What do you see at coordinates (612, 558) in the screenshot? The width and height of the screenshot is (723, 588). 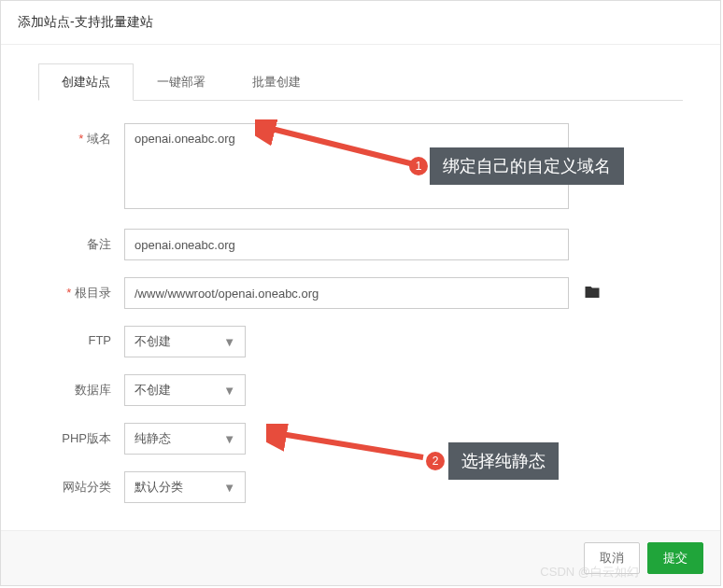 I see `button-label: 取消` at bounding box center [612, 558].